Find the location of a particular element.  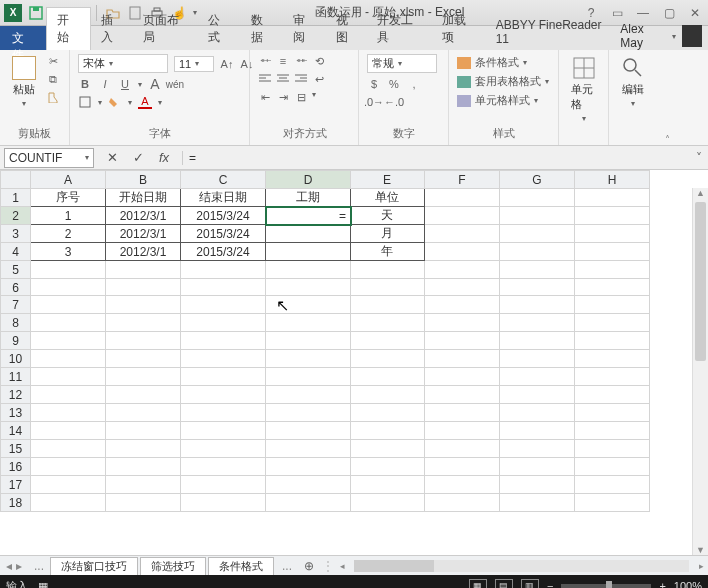

phonetic-icon: wén is located at coordinates (175, 84).